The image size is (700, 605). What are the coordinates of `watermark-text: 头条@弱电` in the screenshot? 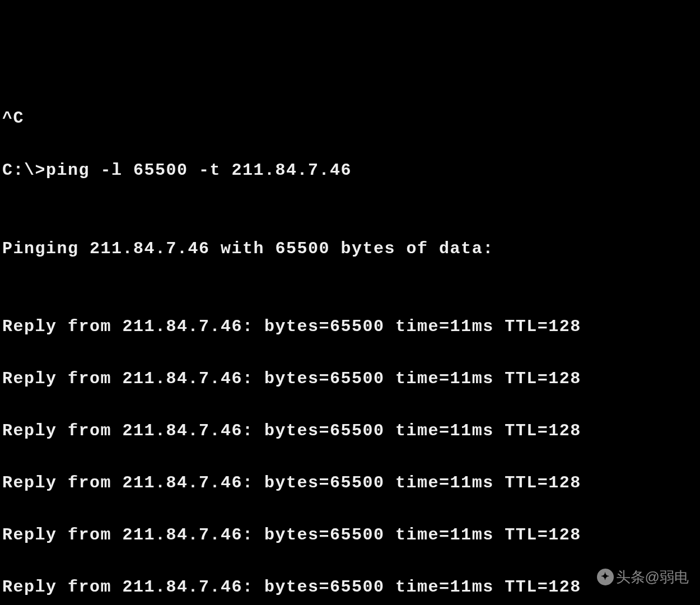 It's located at (652, 577).